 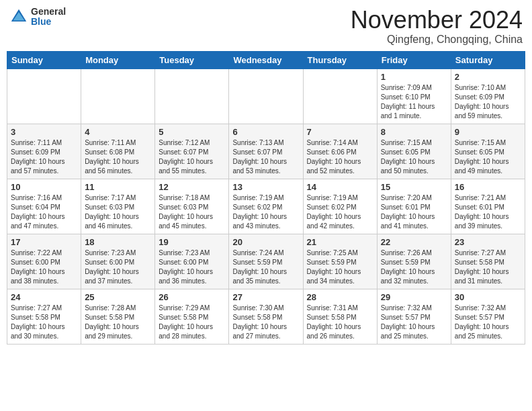 I want to click on calendar-cell: 22Sunrise: 7:26 AM Sunset: 5:59 PM Dayli…, so click(x=414, y=261).